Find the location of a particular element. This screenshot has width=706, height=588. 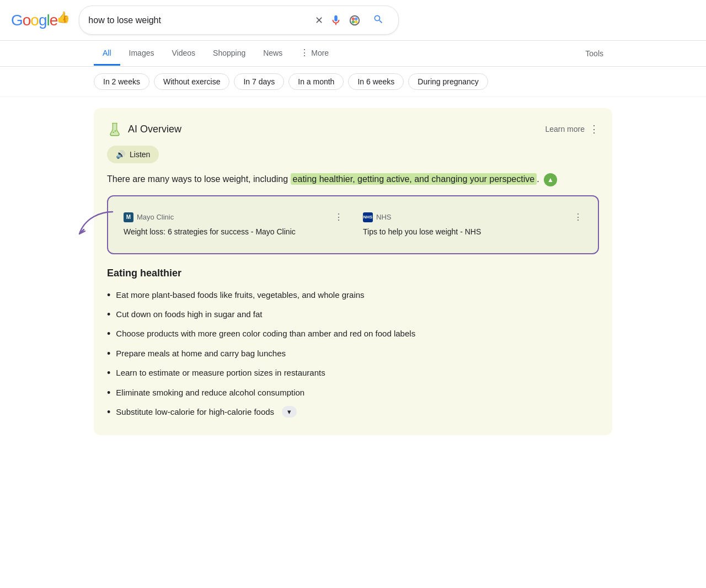

search-icon is located at coordinates (378, 19).